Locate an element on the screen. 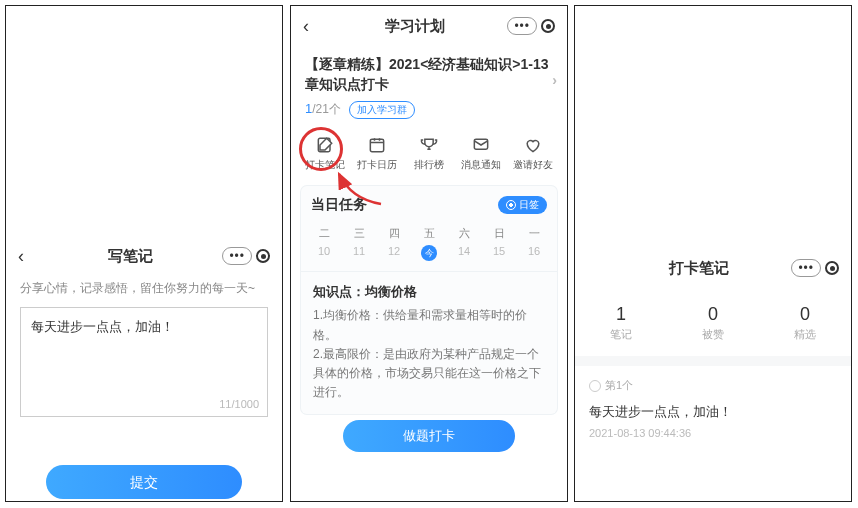 The image size is (858, 508). day-item: 四12 is located at coordinates (394, 244).